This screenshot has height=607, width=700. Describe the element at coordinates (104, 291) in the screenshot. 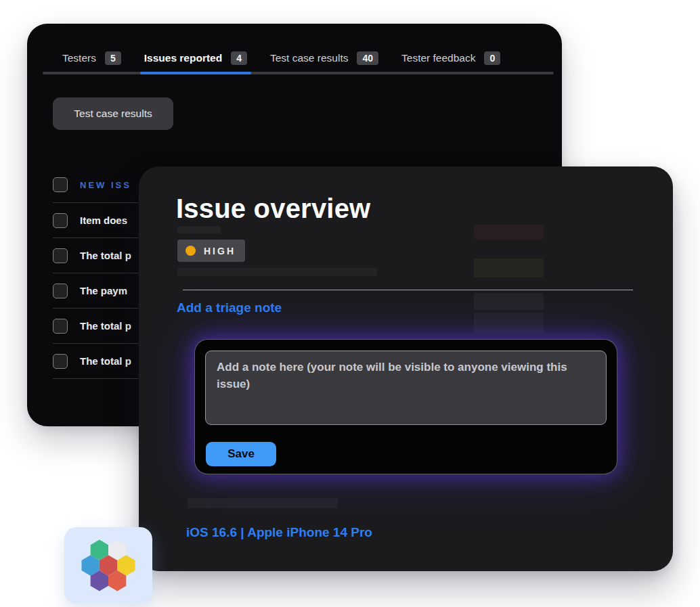

I see `issue-title: The paym` at that location.